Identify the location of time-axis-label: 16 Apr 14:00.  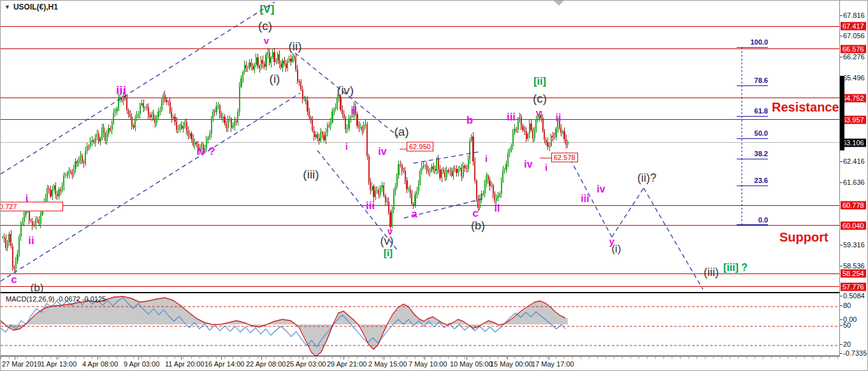
(224, 364).